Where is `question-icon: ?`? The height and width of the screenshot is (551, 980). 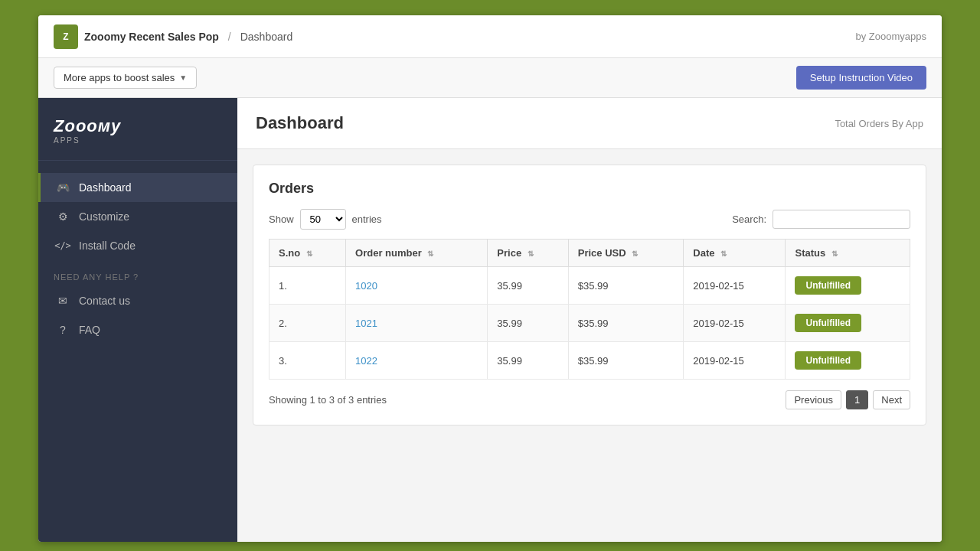 question-icon: ? is located at coordinates (63, 330).